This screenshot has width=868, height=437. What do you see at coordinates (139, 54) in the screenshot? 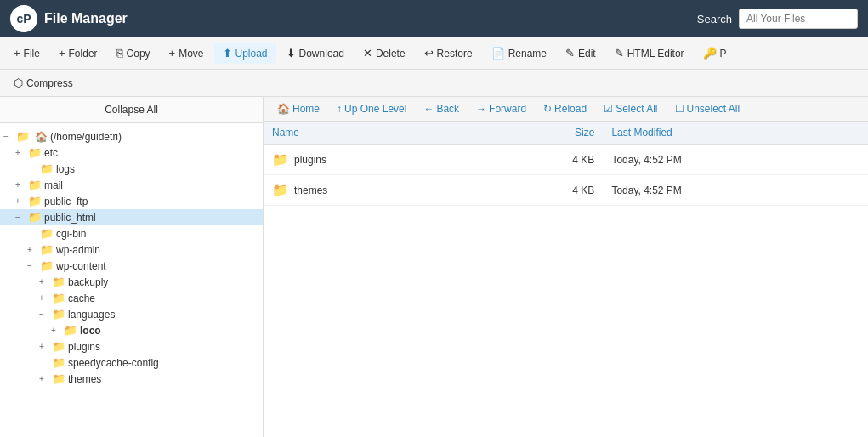
I see `copy-label: Copy` at bounding box center [139, 54].